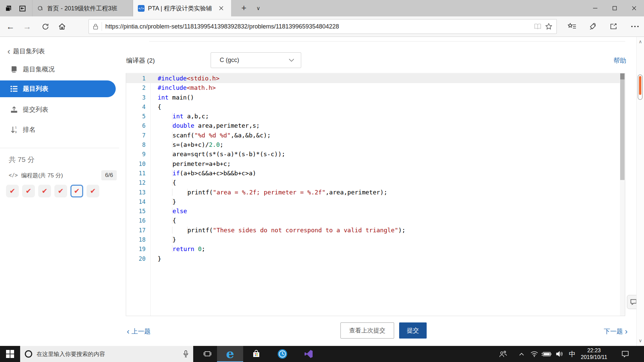  What do you see at coordinates (373, 249) in the screenshot?
I see `code-line: 19 return 0;` at bounding box center [373, 249].